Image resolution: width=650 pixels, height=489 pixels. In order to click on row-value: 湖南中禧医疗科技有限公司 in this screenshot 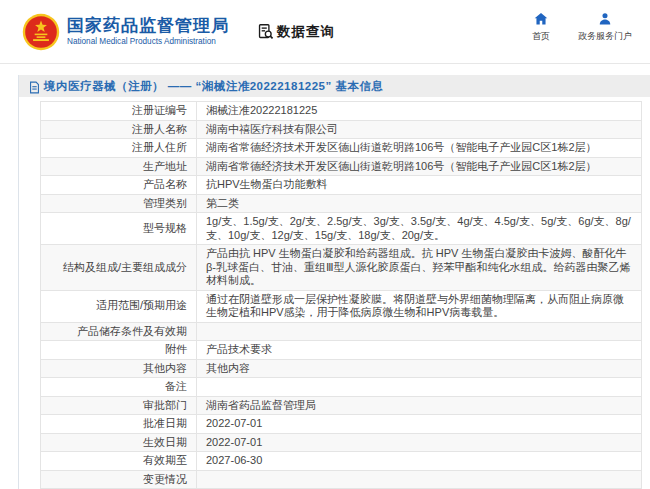, I will do `click(420, 130)`.